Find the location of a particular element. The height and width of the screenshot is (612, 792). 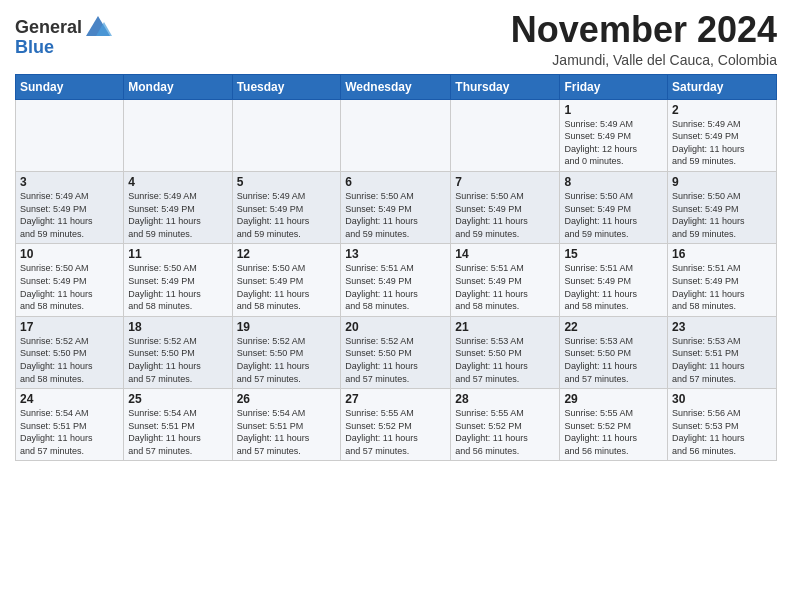

day-number: 26 is located at coordinates (287, 399).